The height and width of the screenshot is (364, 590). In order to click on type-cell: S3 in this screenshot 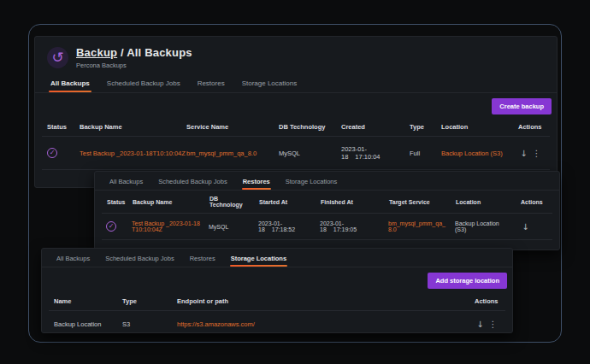, I will do `click(145, 323)`.